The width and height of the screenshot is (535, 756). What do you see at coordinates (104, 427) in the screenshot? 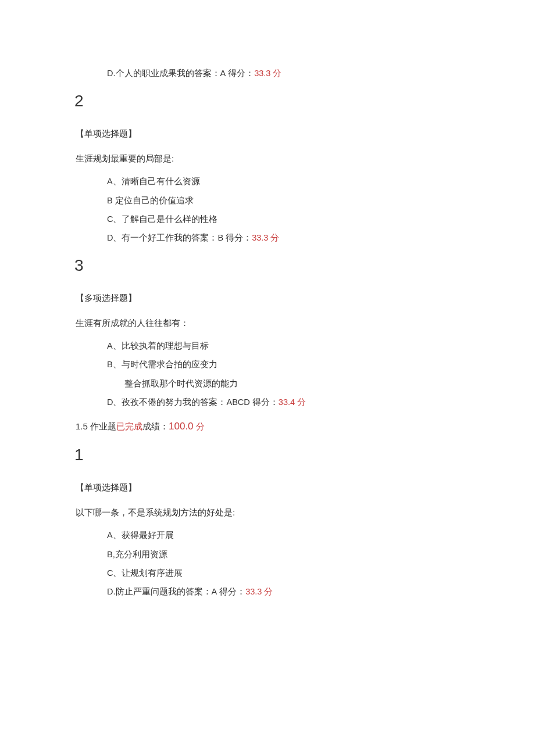
I see `hw-label1: 作业题` at bounding box center [104, 427].